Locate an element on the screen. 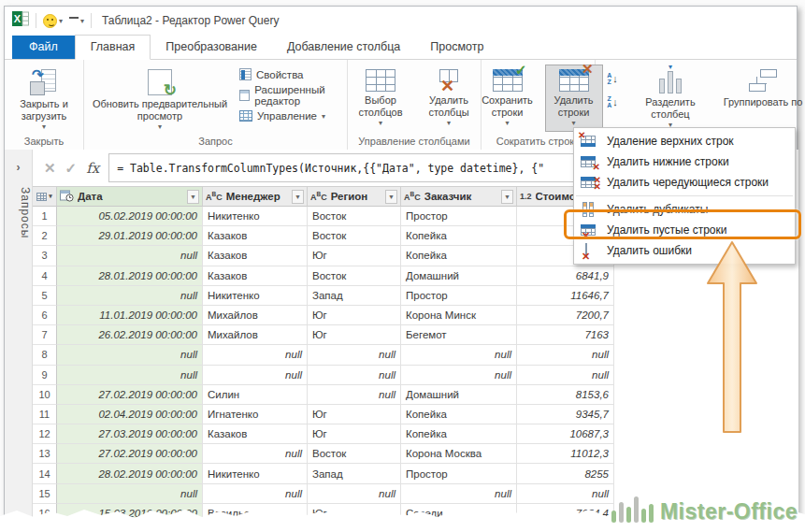 The image size is (805, 532). row-number: 10 is located at coordinates (45, 395).